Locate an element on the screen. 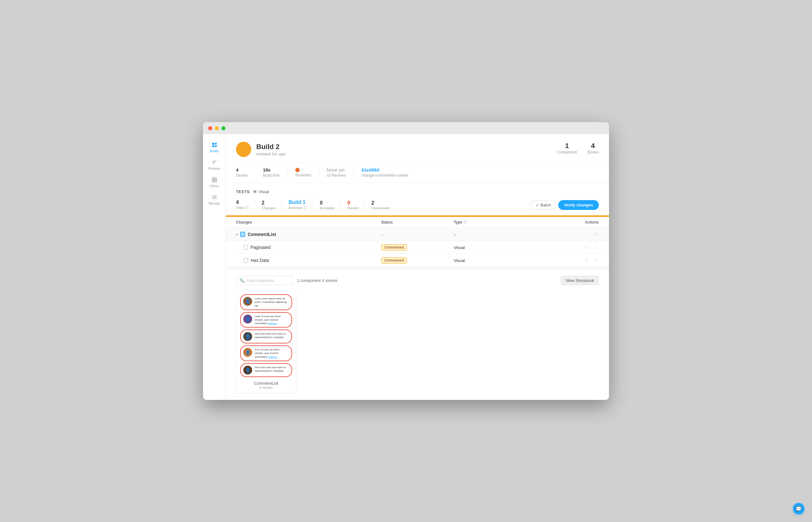 This screenshot has width=812, height=522. story-text: Luke Lorem ipsum dolor sit amet, consect… is located at coordinates (272, 302).